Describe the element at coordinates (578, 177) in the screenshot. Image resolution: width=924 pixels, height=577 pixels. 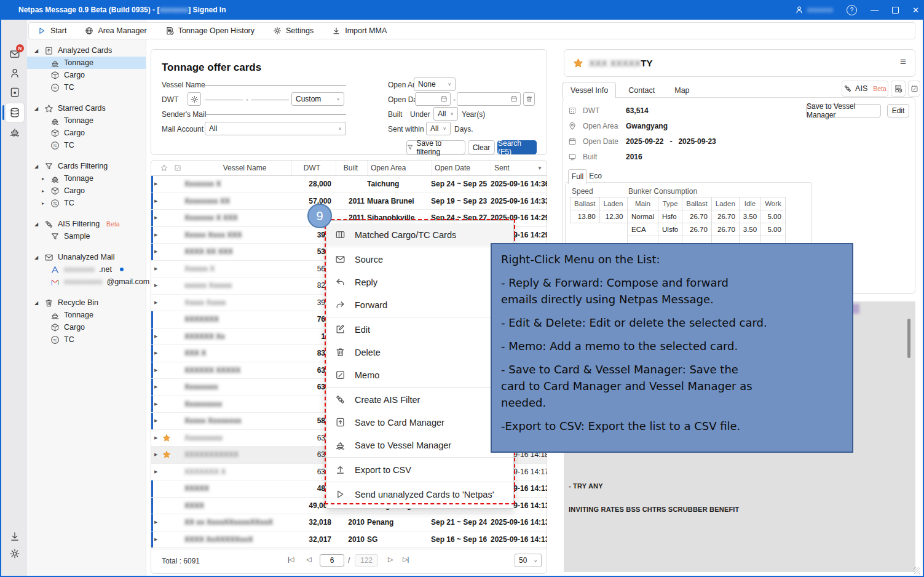
I see `tab-full: Full` at that location.